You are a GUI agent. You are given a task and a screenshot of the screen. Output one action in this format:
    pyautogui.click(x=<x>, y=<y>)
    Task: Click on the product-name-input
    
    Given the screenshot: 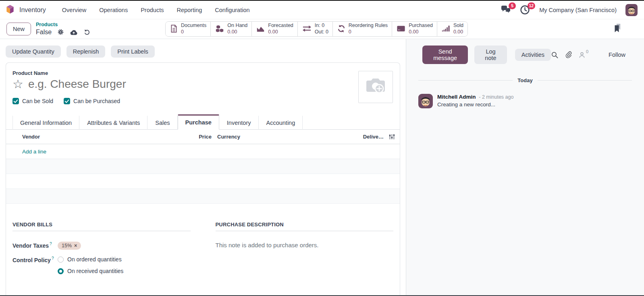 What is the action you would take?
    pyautogui.click(x=149, y=84)
    